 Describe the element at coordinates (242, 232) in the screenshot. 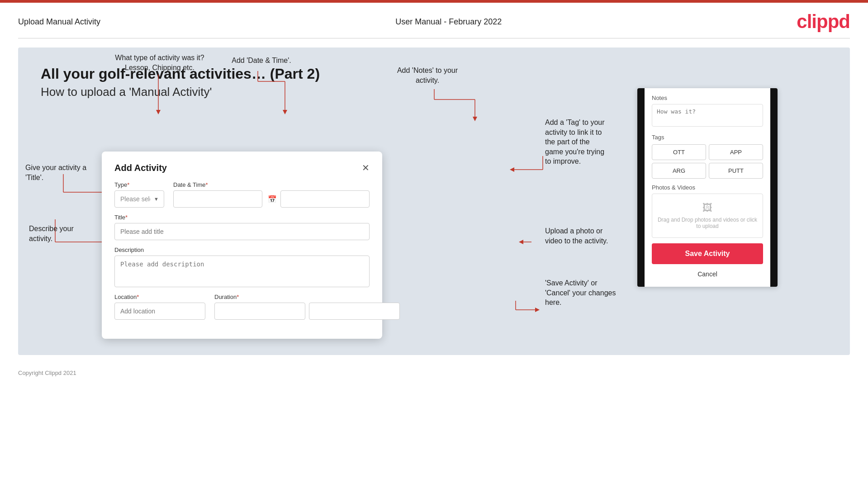

I see `title-input` at that location.